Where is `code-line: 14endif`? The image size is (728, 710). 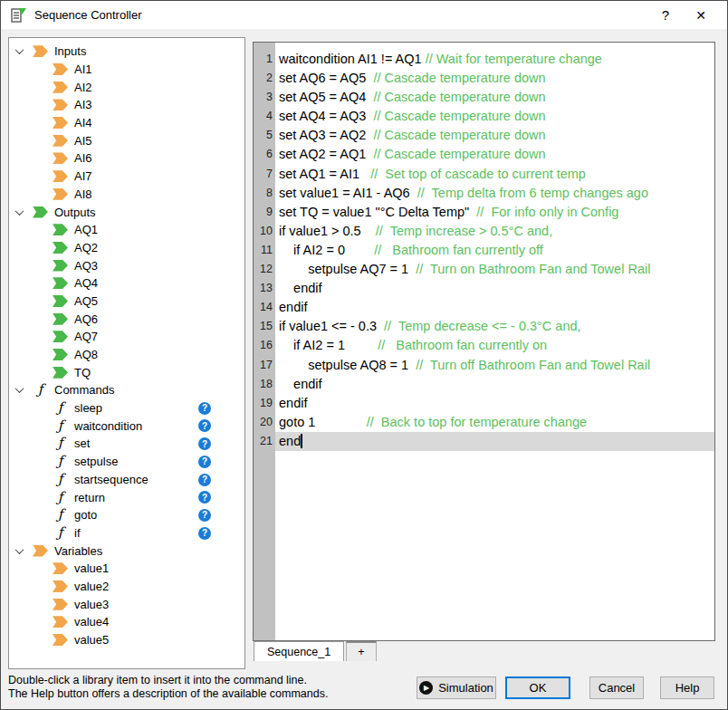 code-line: 14endif is located at coordinates (484, 308).